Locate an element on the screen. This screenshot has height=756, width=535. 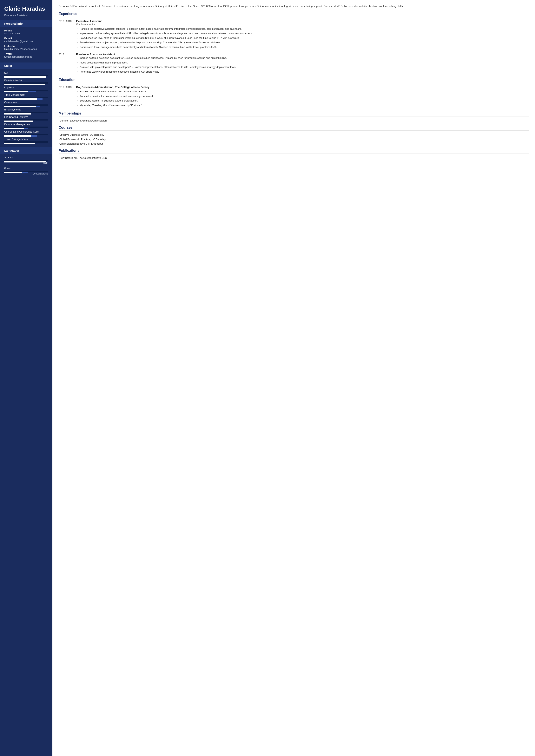
skill-item: File-Sharing Systems is located at coordinates (26, 118).